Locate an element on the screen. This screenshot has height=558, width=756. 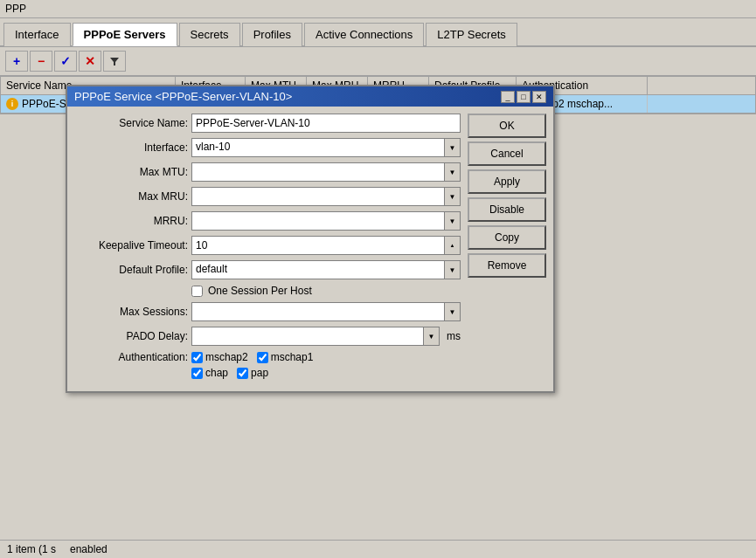
pado-delay-input is located at coordinates (308, 336).